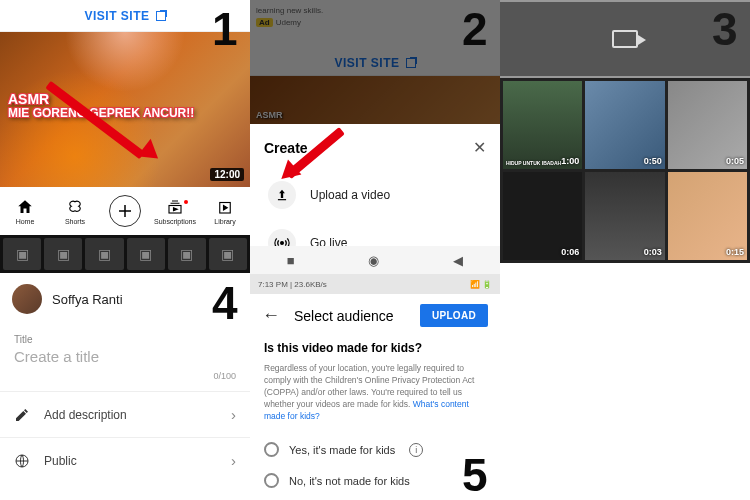 Image resolution: width=750 pixels, height=500 pixels. I want to click on grid-cell: 0:15, so click(708, 216).